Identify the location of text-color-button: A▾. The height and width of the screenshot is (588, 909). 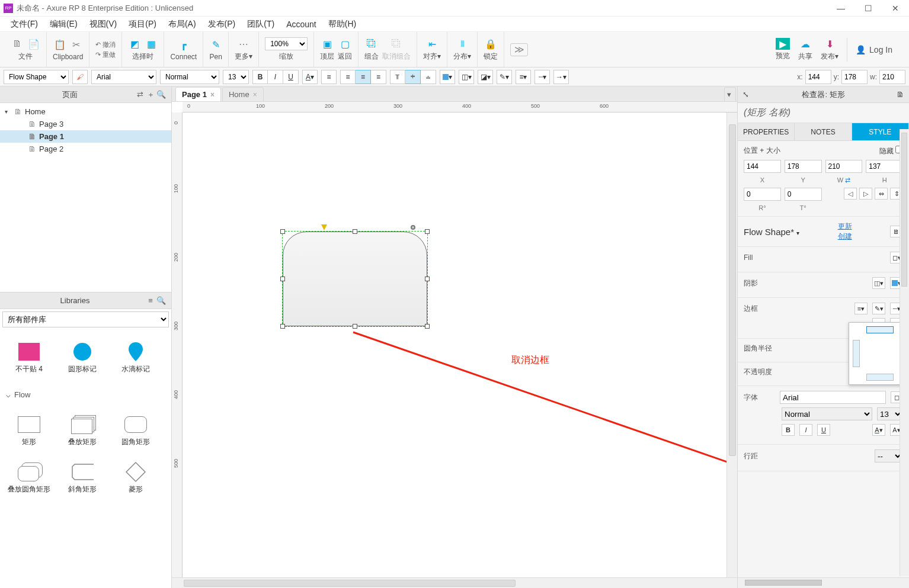
(310, 77).